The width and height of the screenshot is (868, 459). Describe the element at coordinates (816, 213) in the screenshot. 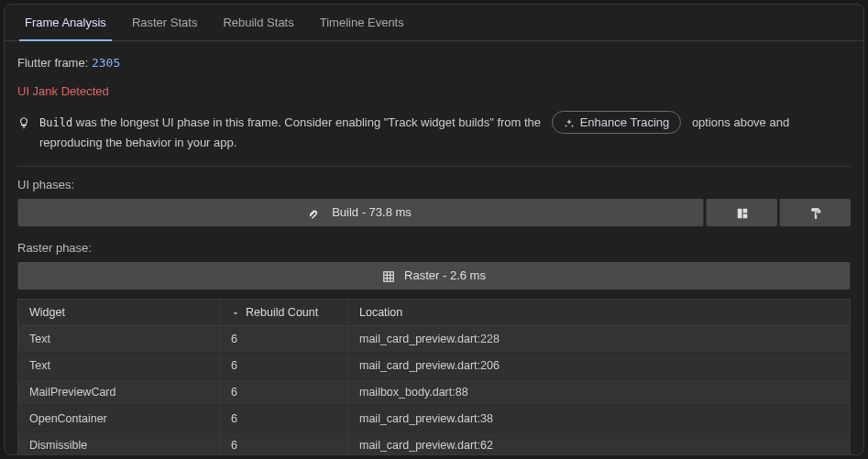

I see `paint-roller-icon` at that location.